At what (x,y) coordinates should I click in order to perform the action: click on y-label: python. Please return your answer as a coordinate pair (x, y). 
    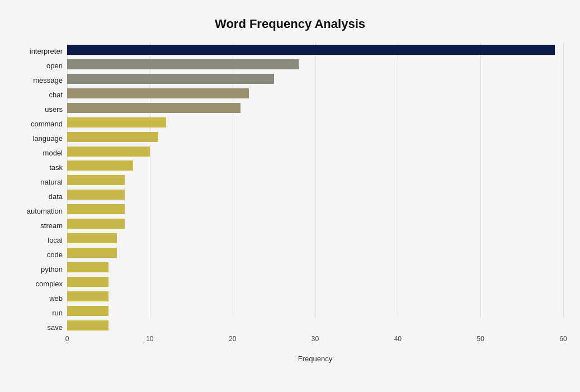
    Looking at the image, I should click on (40, 270).